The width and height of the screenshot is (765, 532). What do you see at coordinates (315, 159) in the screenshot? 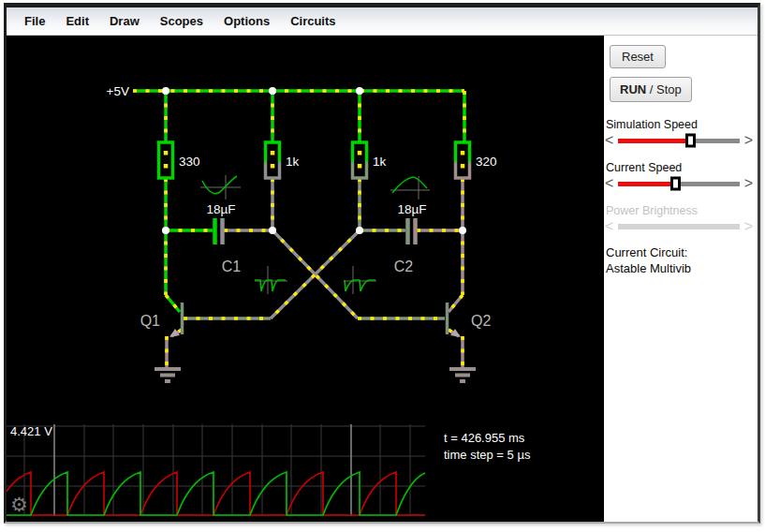
I see `resistor-current-dots` at bounding box center [315, 159].